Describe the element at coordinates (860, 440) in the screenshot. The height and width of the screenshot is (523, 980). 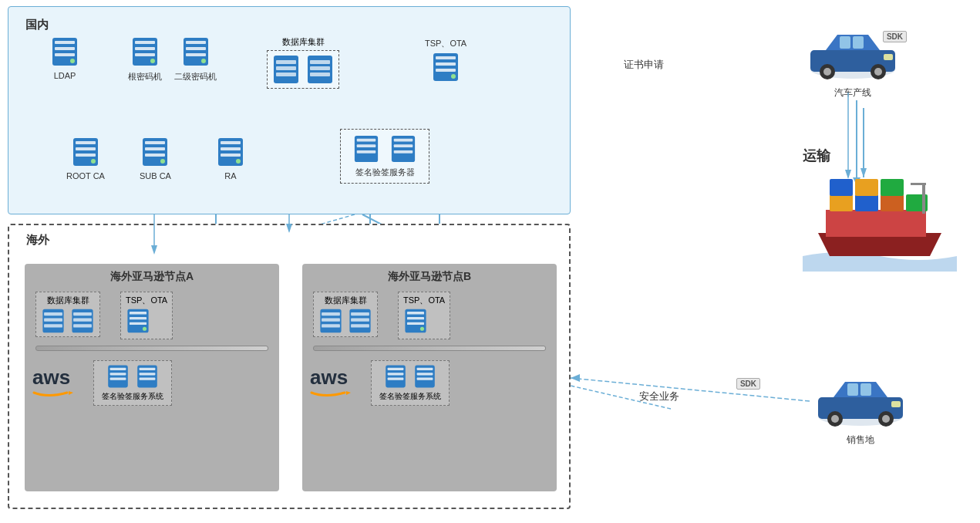
I see `sales-label: 销售地` at that location.